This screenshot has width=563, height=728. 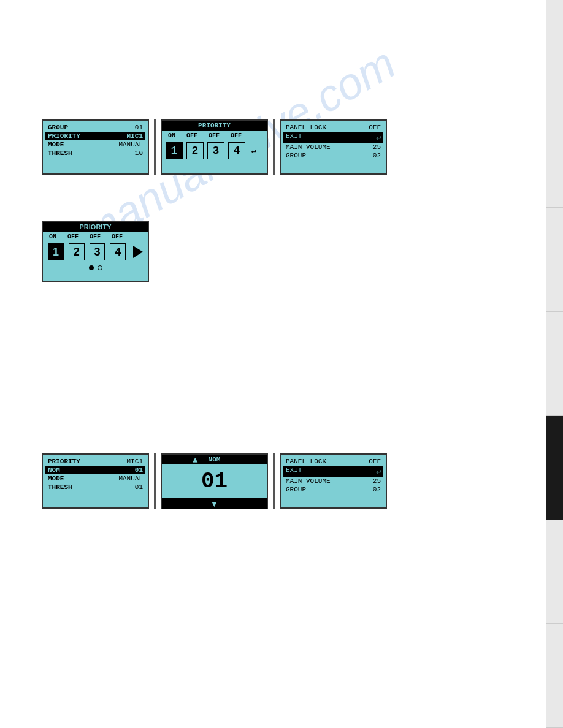 What do you see at coordinates (215, 482) in the screenshot?
I see `nom-display-value: 01` at bounding box center [215, 482].